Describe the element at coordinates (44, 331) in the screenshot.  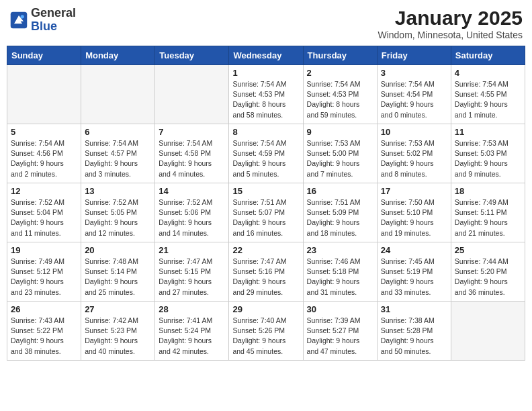
I see `calendar-cell: 26Sunrise: 7:43 AM Sunset: 5:22 PM Dayli…` at that location.